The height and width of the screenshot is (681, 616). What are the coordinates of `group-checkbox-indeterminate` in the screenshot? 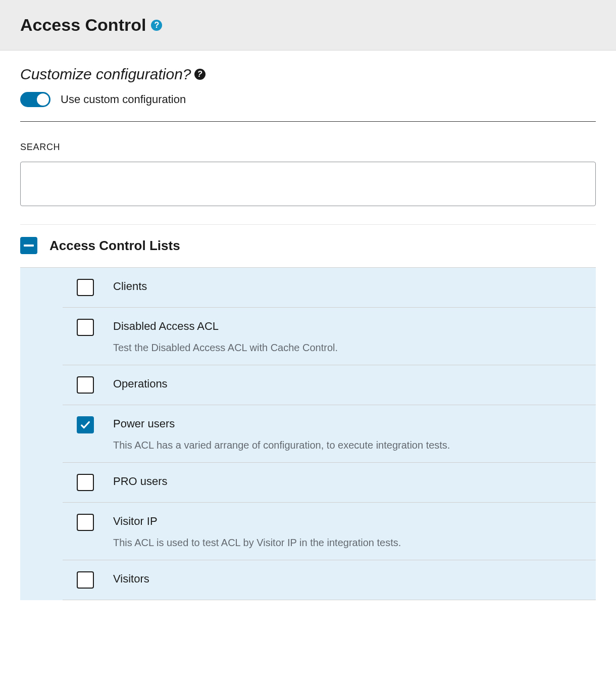 It's located at (29, 246).